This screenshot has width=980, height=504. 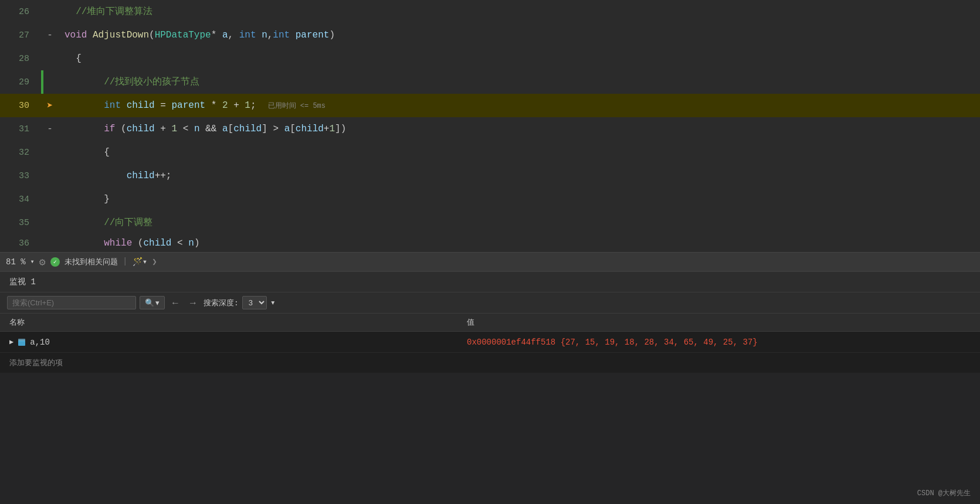 I want to click on line-content-35: //向下调整, so click(x=520, y=223).